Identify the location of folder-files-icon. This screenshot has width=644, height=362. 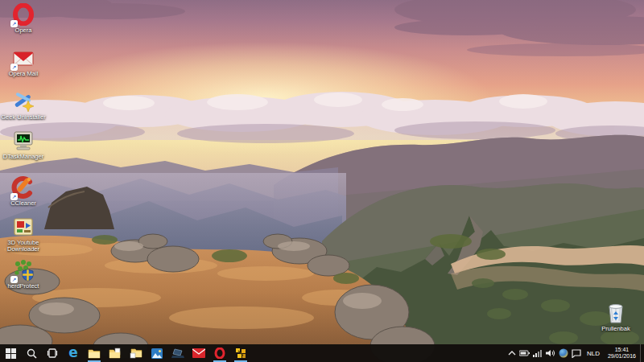
(136, 353).